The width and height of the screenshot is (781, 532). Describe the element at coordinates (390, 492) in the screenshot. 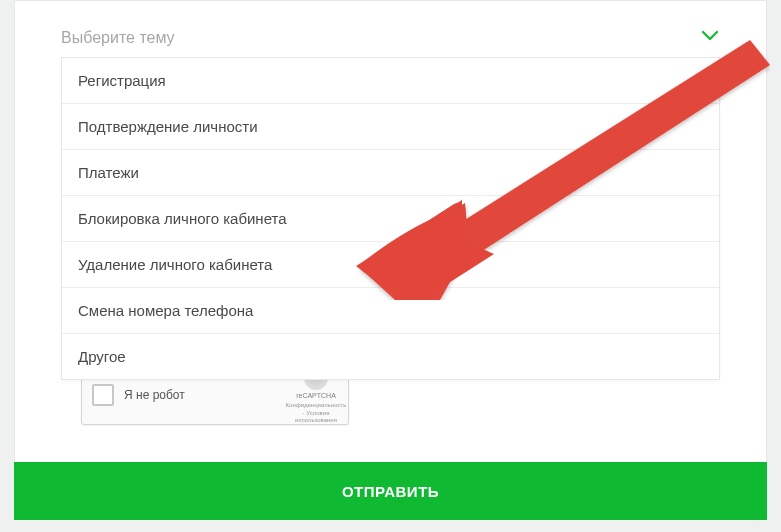

I see `submit-label: ОТПРАВИТЬ` at that location.